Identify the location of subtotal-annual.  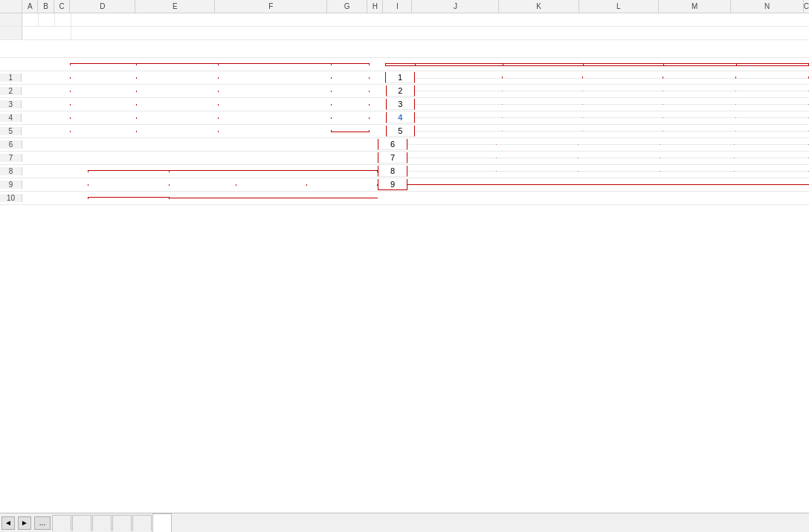
(772, 198).